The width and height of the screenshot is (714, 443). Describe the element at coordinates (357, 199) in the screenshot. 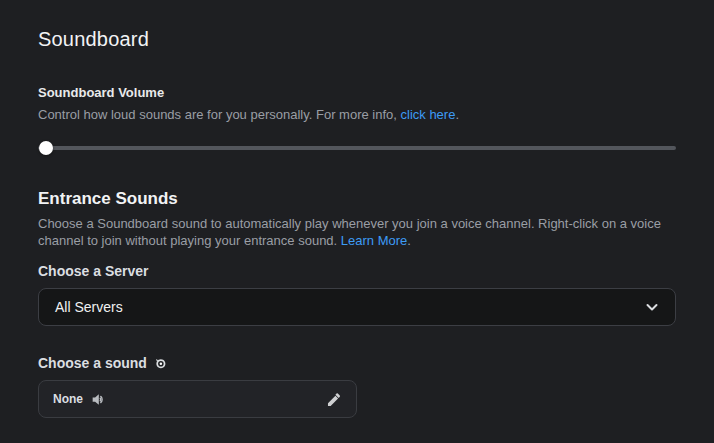

I see `entrance-sounds-title: Entrance Sounds` at that location.